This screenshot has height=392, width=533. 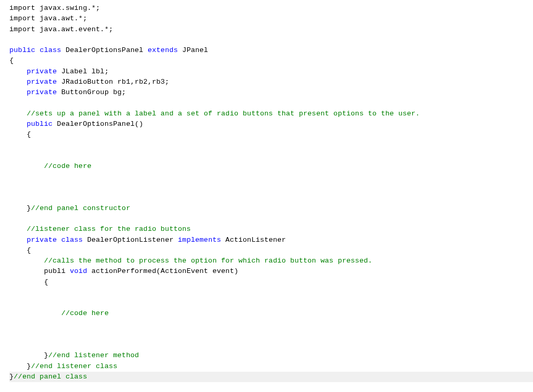 What do you see at coordinates (48, 19) in the screenshot?
I see `code-line: import java.awt.*;` at bounding box center [48, 19].